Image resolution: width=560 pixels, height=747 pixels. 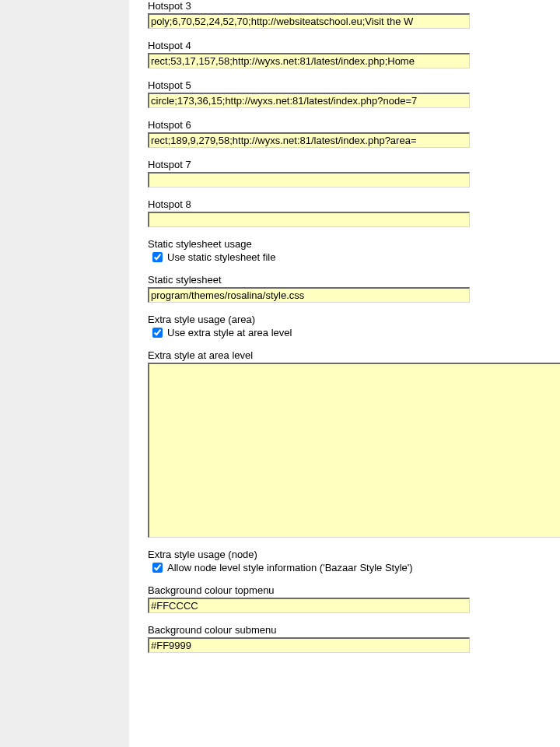 What do you see at coordinates (309, 295) in the screenshot?
I see `input-static-stylesheet` at bounding box center [309, 295].